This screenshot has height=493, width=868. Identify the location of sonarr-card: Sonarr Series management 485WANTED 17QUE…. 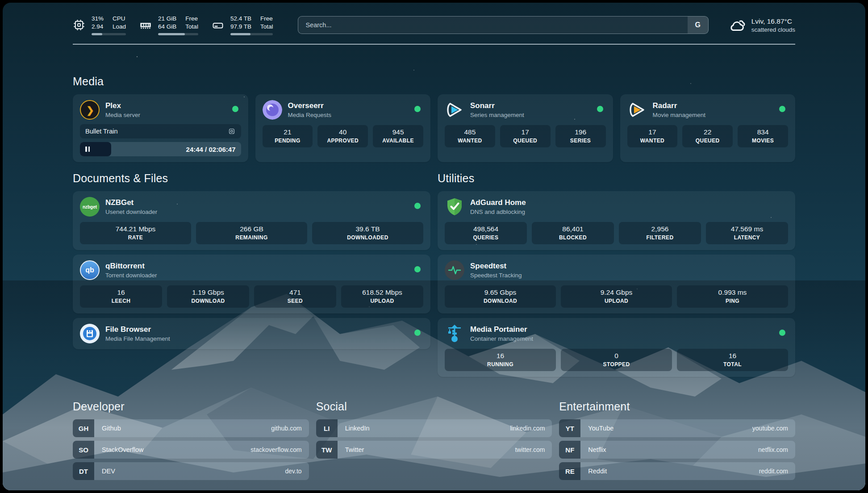
(525, 128).